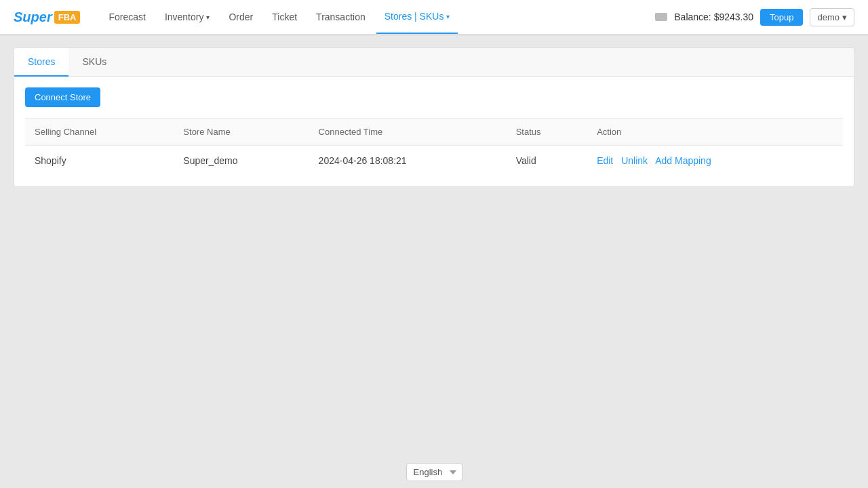  I want to click on connect-store-button: Connect Store, so click(62, 98).